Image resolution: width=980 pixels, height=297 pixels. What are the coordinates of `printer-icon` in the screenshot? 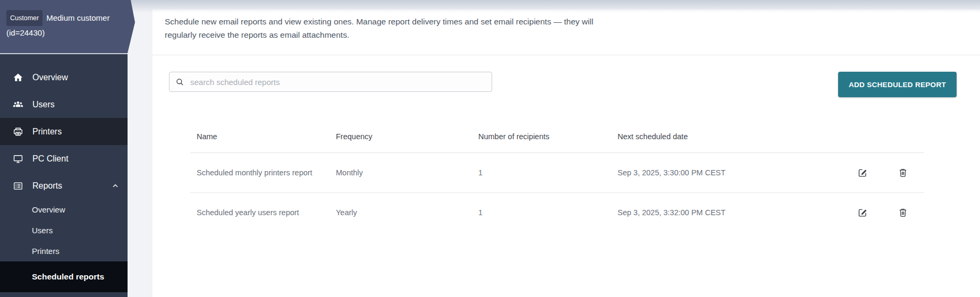 It's located at (18, 132).